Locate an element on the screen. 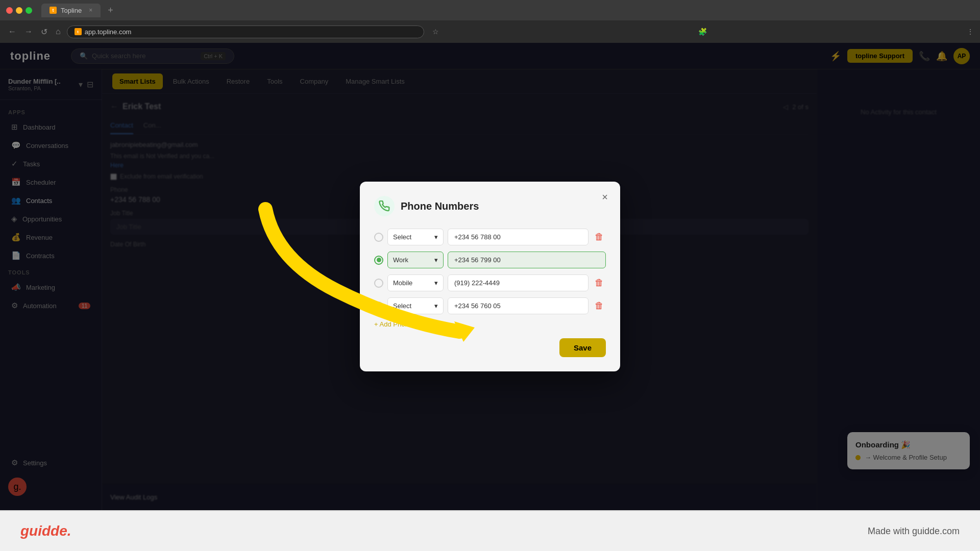  browser-tab: t Topline × is located at coordinates (71, 10).